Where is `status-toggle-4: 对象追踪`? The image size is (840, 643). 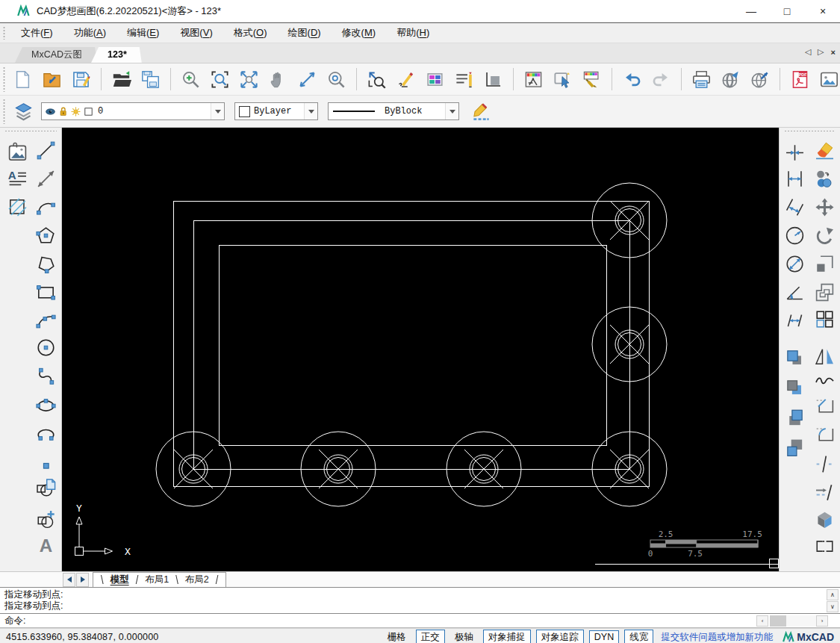
status-toggle-4: 对象追踪 is located at coordinates (560, 636).